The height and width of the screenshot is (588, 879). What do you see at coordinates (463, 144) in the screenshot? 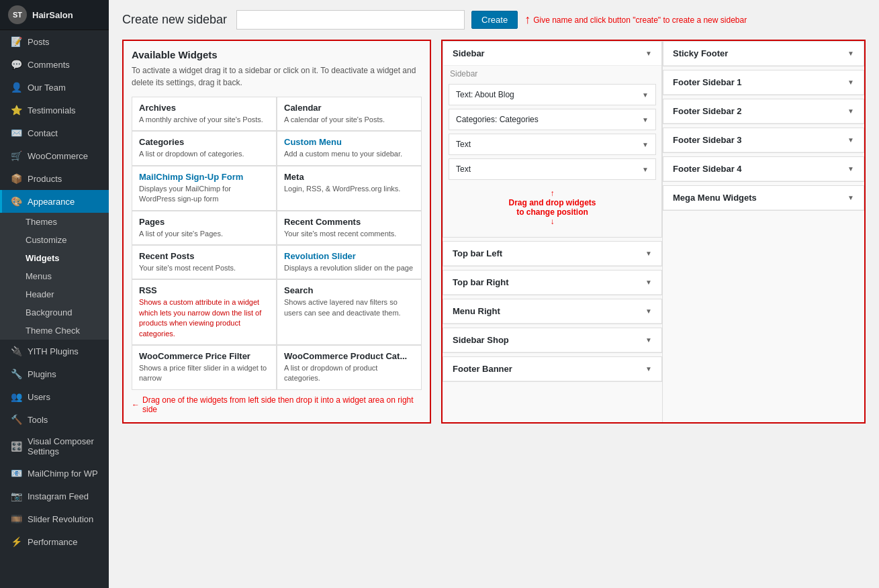
I see `slot-title-text1: Text` at bounding box center [463, 144].